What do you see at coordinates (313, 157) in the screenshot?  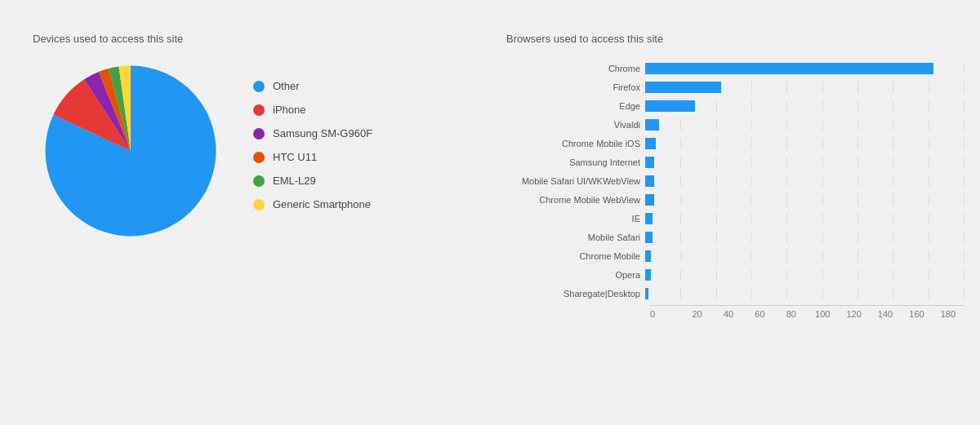 I see `legend-item: HTC U11` at bounding box center [313, 157].